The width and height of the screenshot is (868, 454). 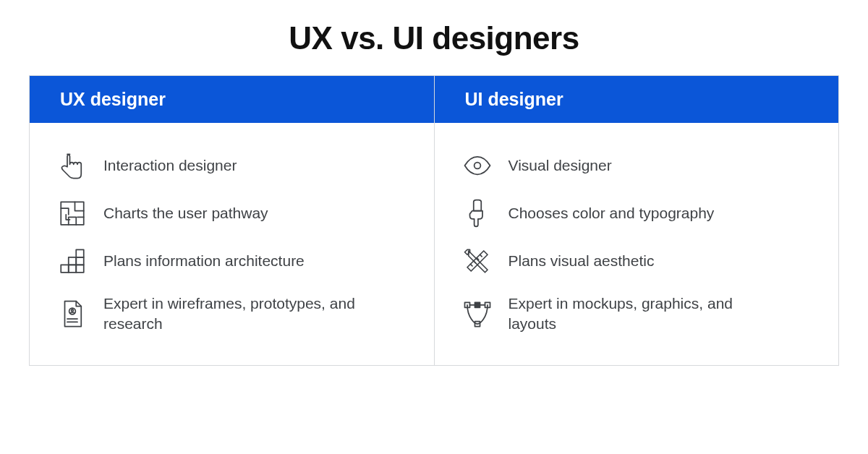 I want to click on item-label: Expert in mockups, graphics, and layouts, so click(x=646, y=314).